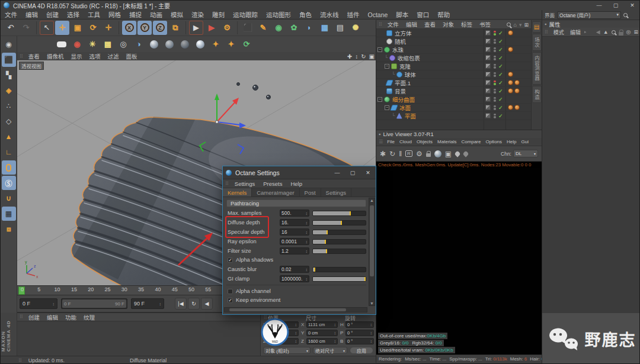 This screenshot has width=640, height=364. I want to click on kernel-type-dropdown: Pathtracing, so click(296, 204).